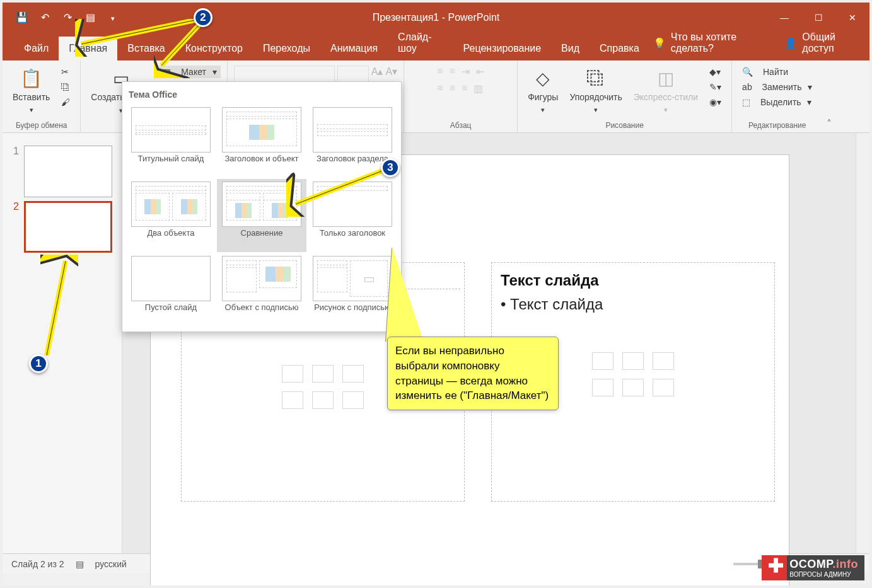 This screenshot has height=588, width=872. Describe the element at coordinates (440, 88) in the screenshot. I see `align-left-icon: ≡` at that location.